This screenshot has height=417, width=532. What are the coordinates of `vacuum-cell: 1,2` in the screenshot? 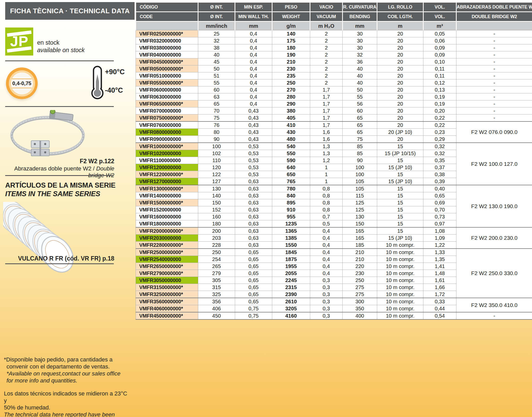 It's located at (326, 160).